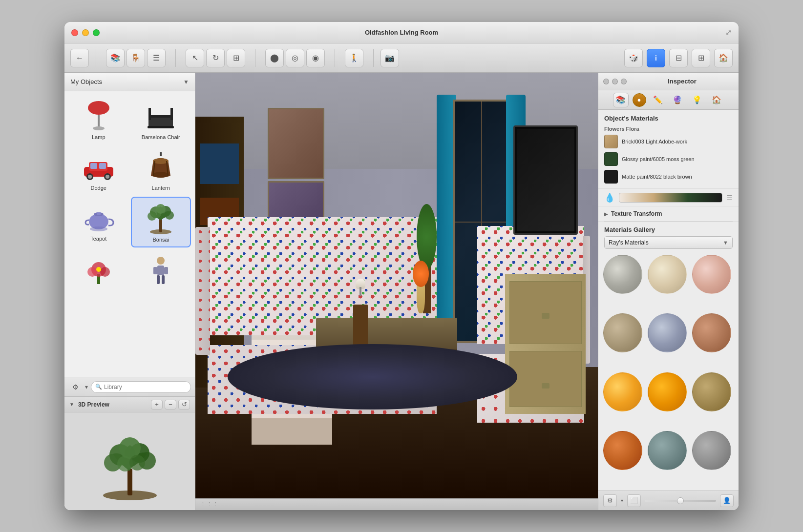 The width and height of the screenshot is (803, 532). What do you see at coordinates (634, 501) in the screenshot?
I see `inspector-add-button: ⬜` at bounding box center [634, 501].